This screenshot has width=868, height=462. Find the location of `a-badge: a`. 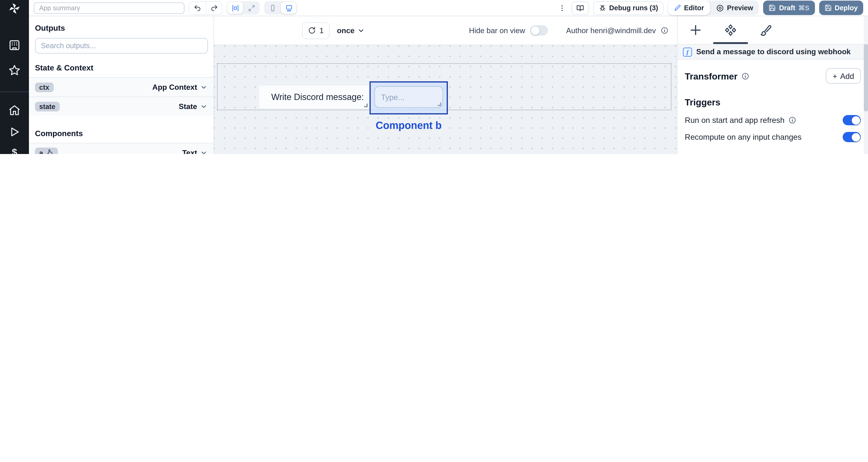

a-badge: a is located at coordinates (41, 152).